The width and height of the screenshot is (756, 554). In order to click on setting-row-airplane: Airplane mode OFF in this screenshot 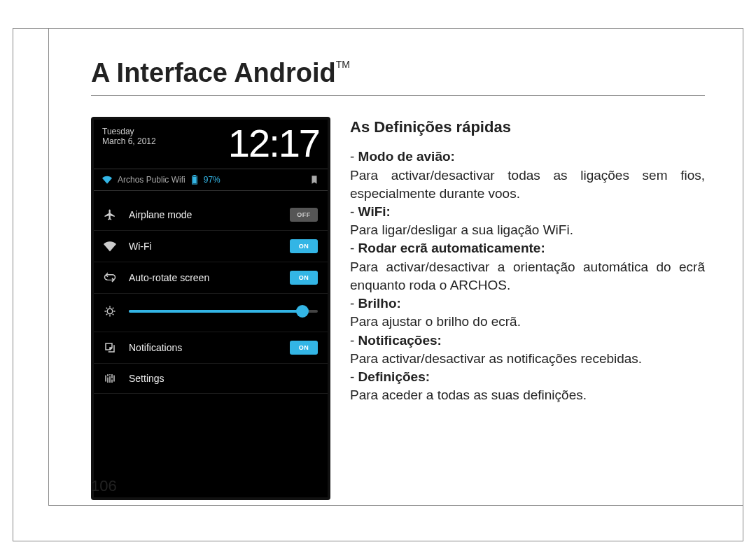, I will do `click(211, 215)`.